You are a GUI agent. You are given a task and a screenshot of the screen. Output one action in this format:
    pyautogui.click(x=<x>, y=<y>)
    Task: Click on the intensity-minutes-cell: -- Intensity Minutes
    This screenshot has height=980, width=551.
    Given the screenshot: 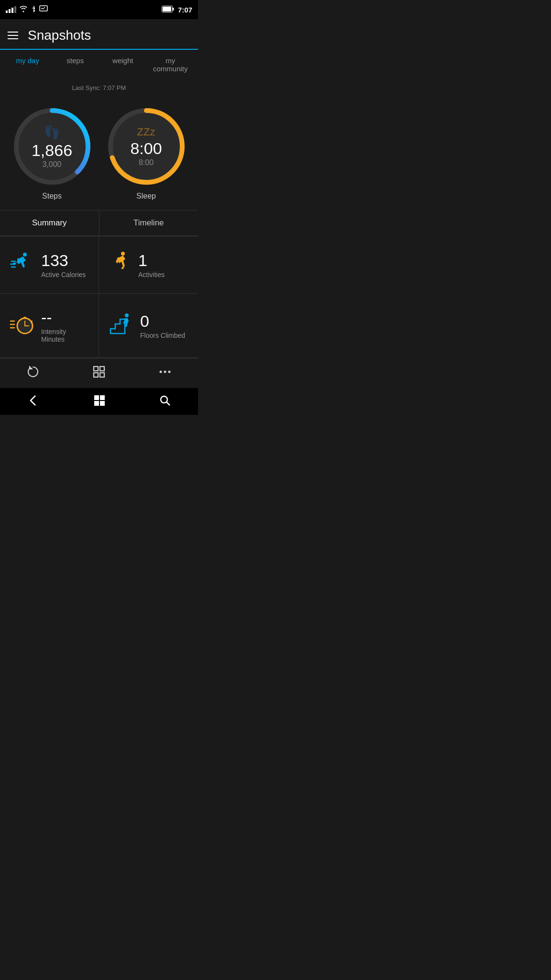 What is the action you would take?
    pyautogui.click(x=50, y=326)
    